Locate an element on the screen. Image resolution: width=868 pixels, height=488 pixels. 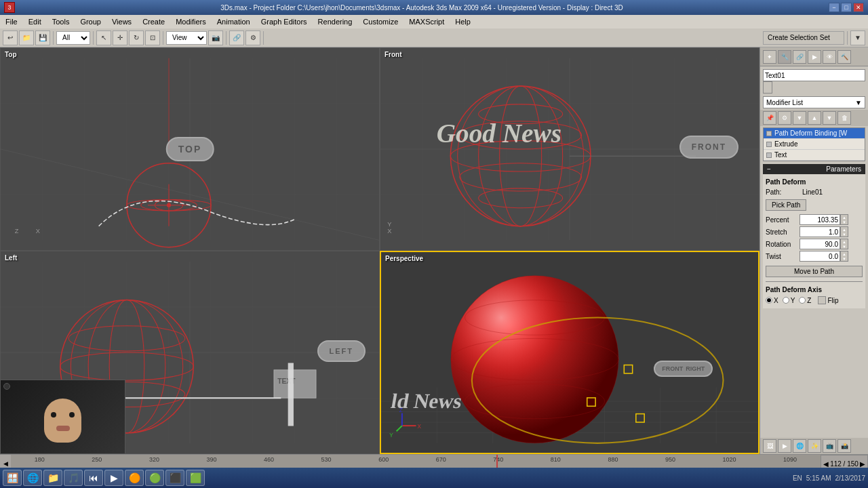
menu-group: Group is located at coordinates (91, 22).